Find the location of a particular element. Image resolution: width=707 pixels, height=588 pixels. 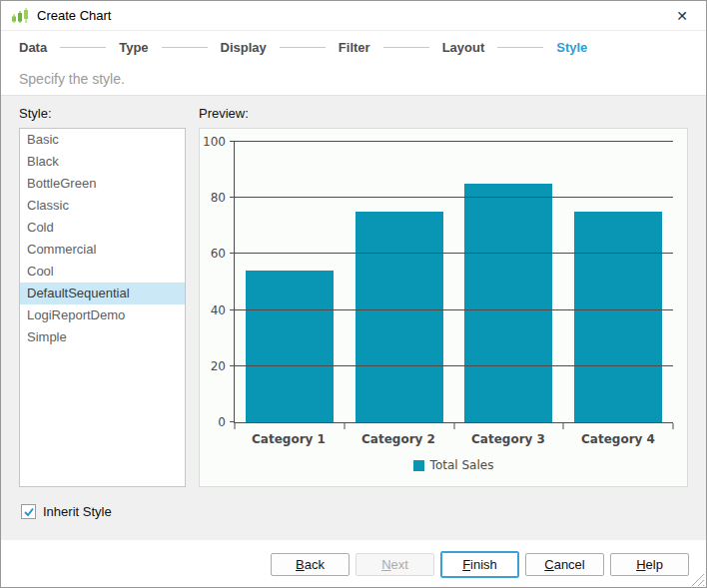

step-style: Style is located at coordinates (571, 48).